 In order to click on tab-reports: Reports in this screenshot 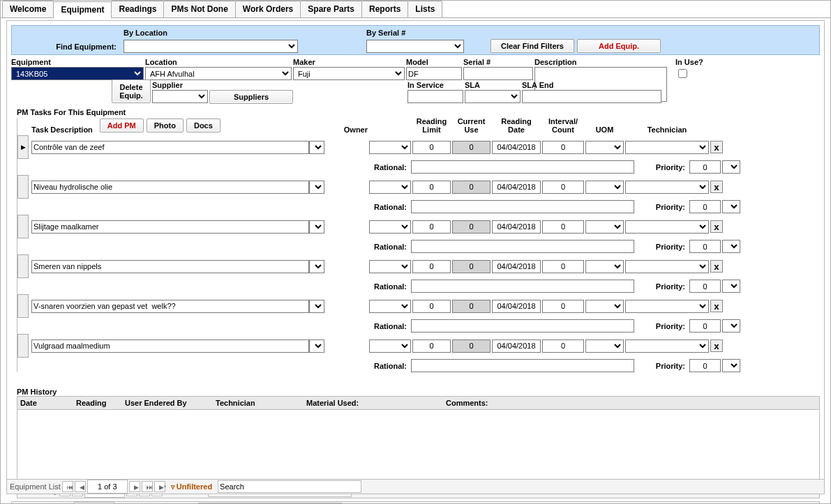, I will do `click(385, 9)`.